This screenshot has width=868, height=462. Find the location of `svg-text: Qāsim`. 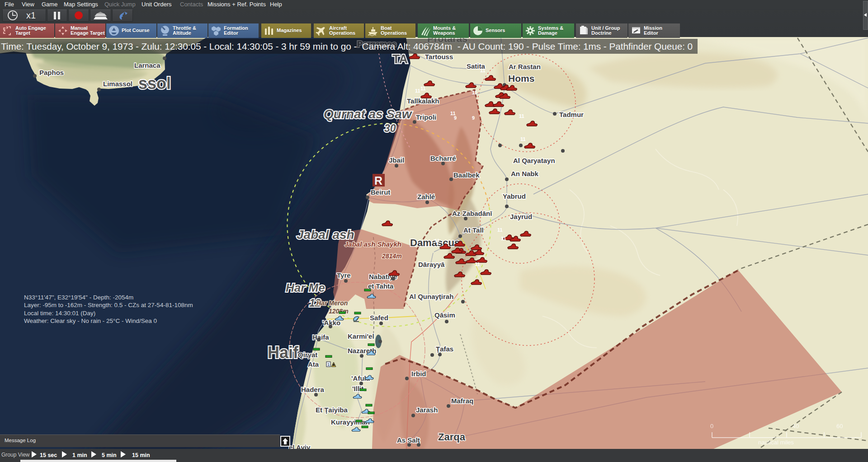

svg-text: Qāsim is located at coordinates (445, 315).